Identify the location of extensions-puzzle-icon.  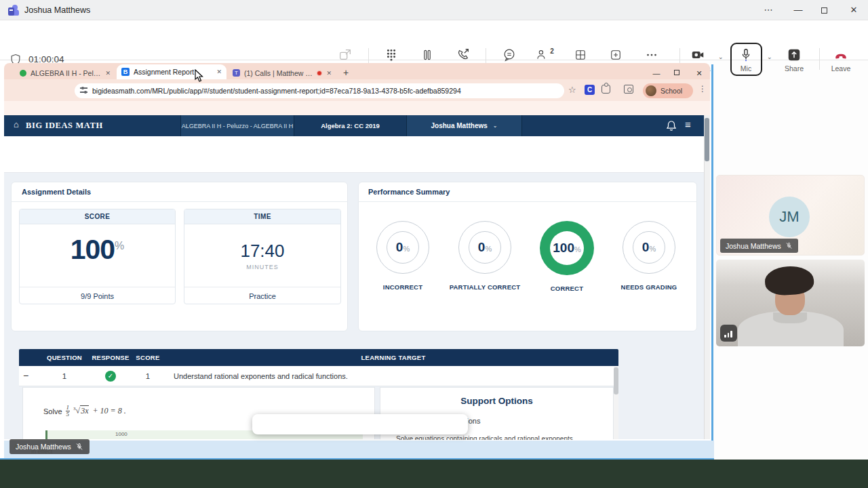
(606, 89).